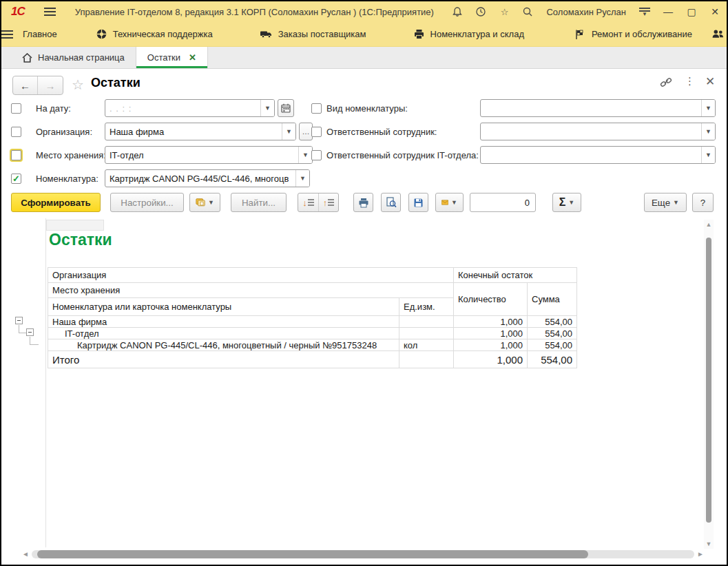 The width and height of the screenshot is (728, 566). Describe the element at coordinates (364, 202) in the screenshot. I see `print-button` at that location.